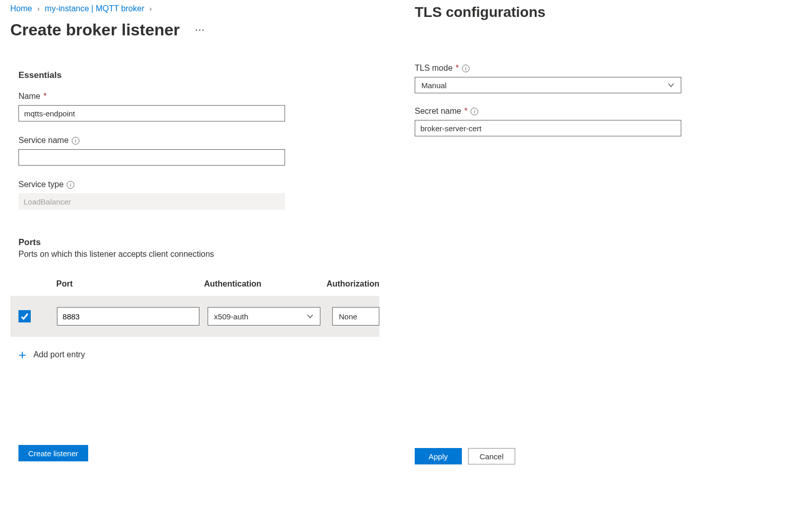 The width and height of the screenshot is (812, 528). Describe the element at coordinates (53, 453) in the screenshot. I see `create-listener-button: Create listener` at that location.